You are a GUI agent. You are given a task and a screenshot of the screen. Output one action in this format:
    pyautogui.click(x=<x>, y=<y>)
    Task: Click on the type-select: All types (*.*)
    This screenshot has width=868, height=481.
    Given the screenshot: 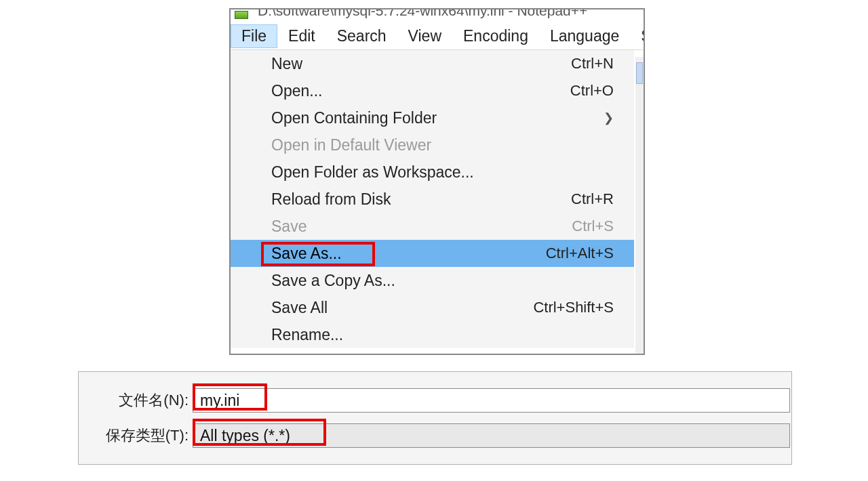 What is the action you would take?
    pyautogui.click(x=491, y=436)
    